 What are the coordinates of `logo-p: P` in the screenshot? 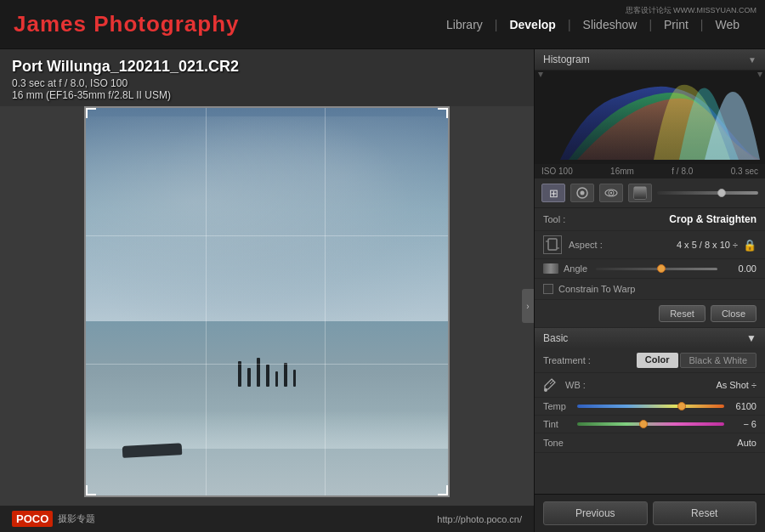 It's located at (101, 24).